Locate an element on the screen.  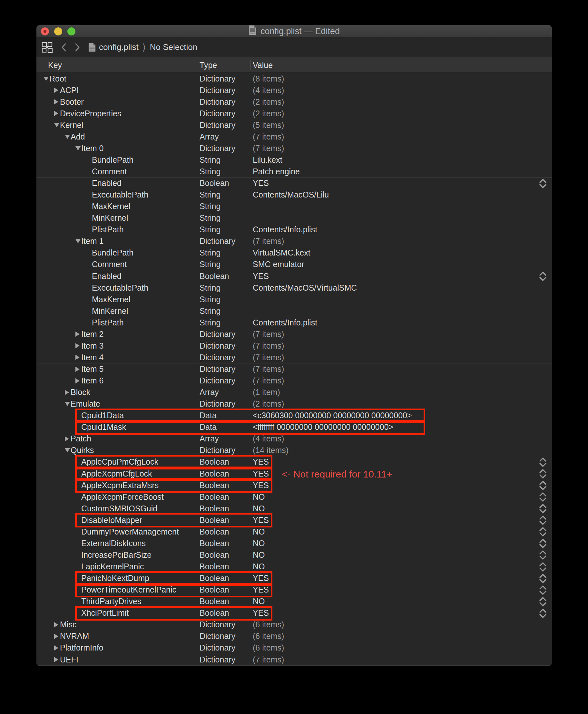
plist-row-maxkernel: MaxKernelString is located at coordinates (294, 207).